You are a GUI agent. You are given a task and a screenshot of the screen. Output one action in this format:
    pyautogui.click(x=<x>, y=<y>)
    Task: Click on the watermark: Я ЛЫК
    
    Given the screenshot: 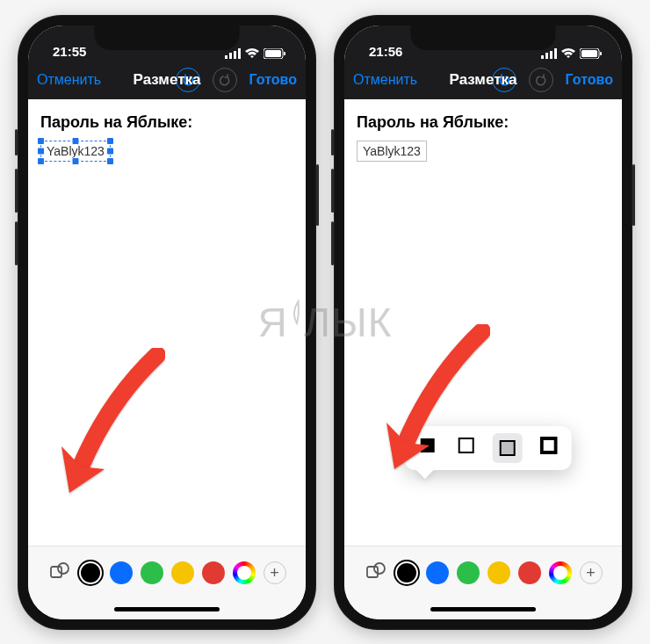 What is the action you would take?
    pyautogui.click(x=325, y=322)
    